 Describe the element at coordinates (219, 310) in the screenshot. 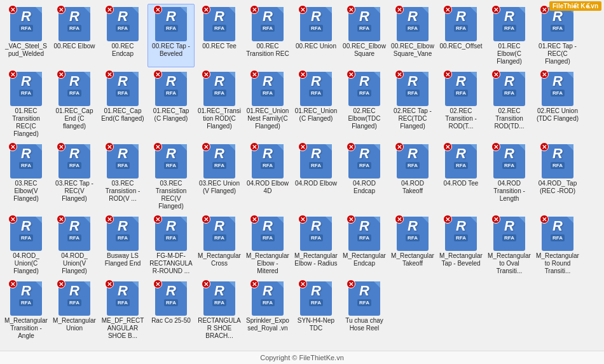

I see `file-item: RRFA✕RECTANGULAR SHOE BRACH...` at that location.